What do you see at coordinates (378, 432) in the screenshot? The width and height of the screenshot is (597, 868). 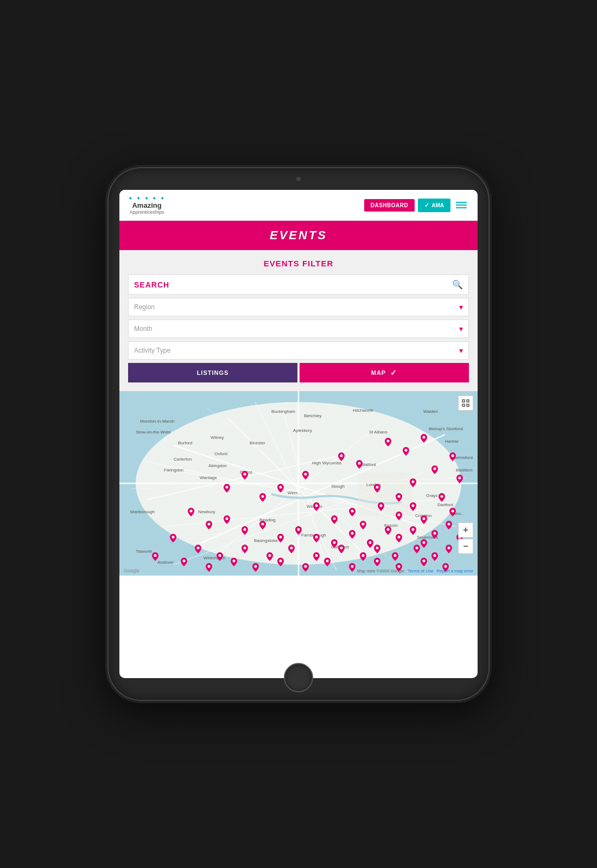 I see `svg-text: St Albans` at bounding box center [378, 432].